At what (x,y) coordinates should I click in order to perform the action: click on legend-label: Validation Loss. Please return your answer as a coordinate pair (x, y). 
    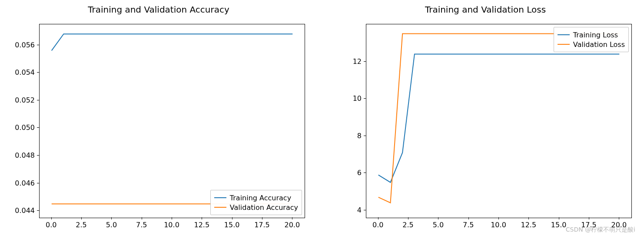
    Looking at the image, I should click on (599, 44).